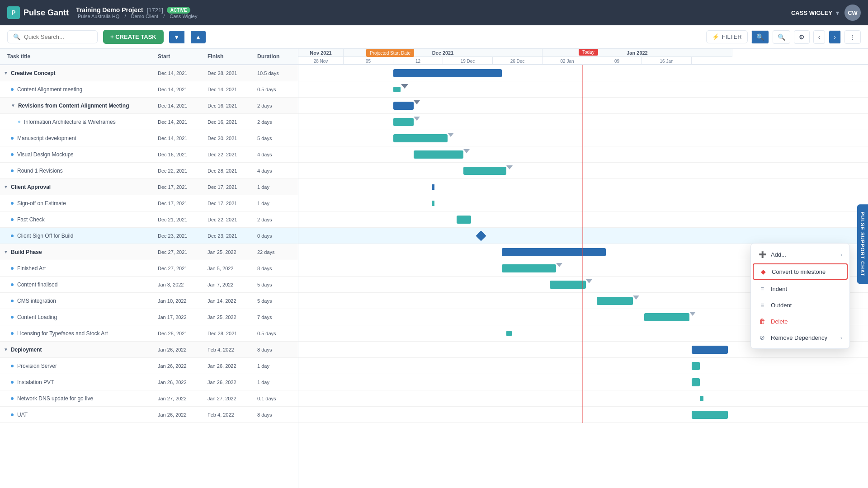 The height and width of the screenshot is (488, 868). Describe the element at coordinates (149, 399) in the screenshot. I see `task-row: Network DNS update for go live Jan 27, 2…` at that location.